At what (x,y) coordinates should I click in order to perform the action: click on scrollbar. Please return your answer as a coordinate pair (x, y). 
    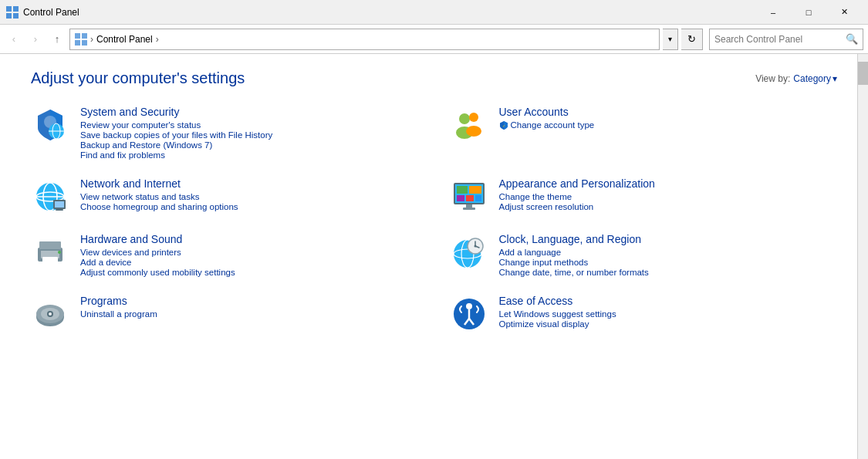
    Looking at the image, I should click on (863, 256).